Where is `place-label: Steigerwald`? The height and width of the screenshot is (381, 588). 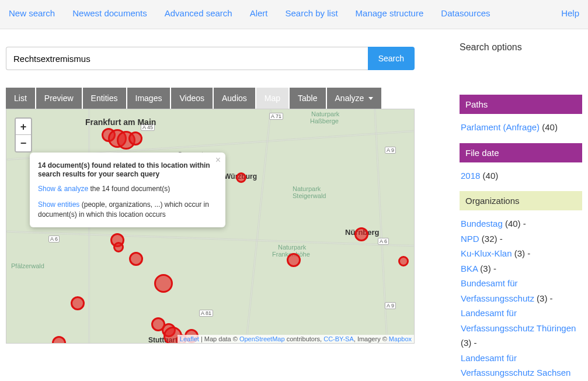 place-label: Steigerwald is located at coordinates (309, 196).